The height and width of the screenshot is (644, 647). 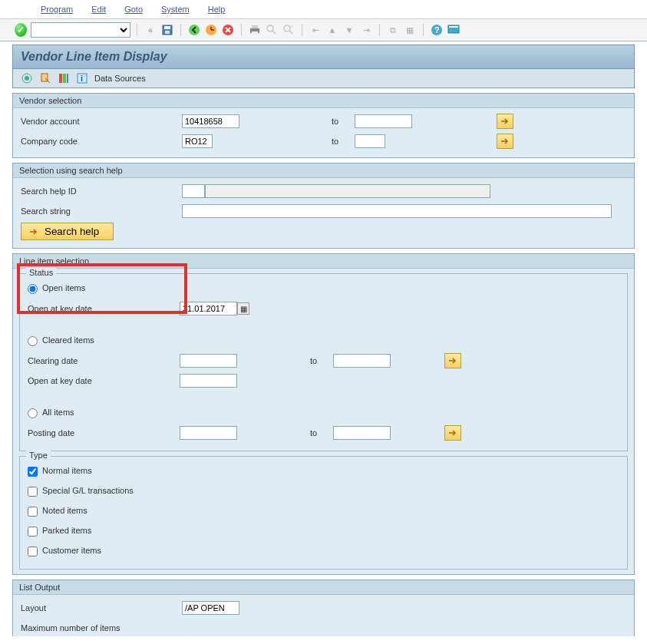 What do you see at coordinates (72, 232) in the screenshot?
I see `search-help-button-label: Search help` at bounding box center [72, 232].